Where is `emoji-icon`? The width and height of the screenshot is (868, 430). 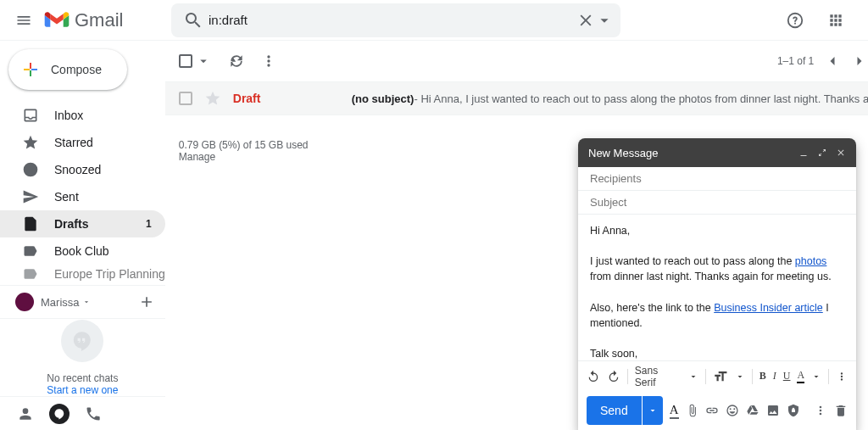
emoji-icon is located at coordinates (732, 410).